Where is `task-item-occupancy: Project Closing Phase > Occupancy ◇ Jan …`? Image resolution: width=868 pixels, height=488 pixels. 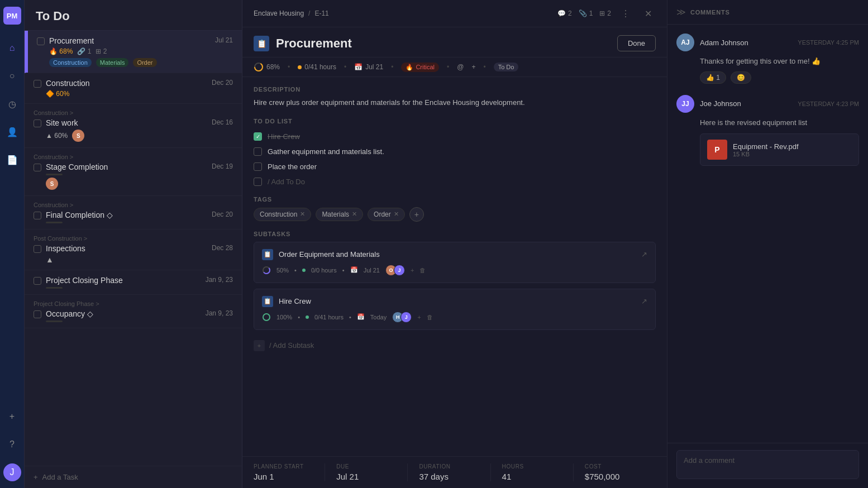 task-item-occupancy: Project Closing Phase > Occupancy ◇ Jan … is located at coordinates (133, 312).